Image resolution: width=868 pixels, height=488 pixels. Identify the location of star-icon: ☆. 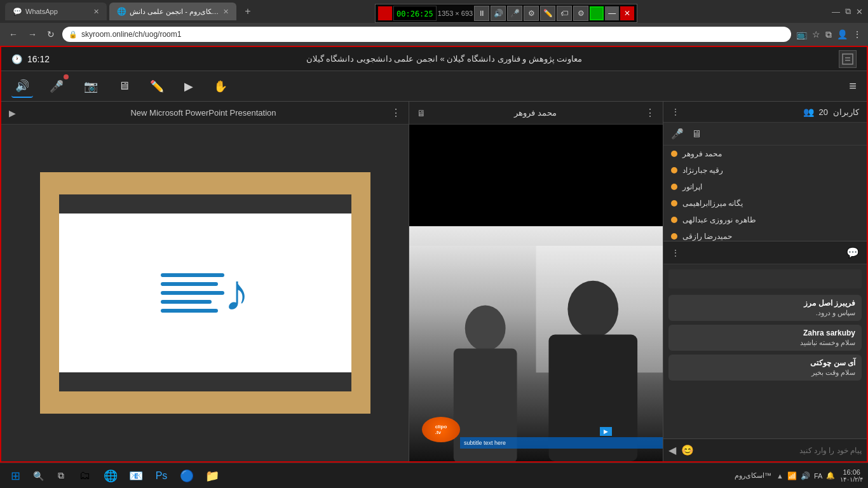
(816, 34).